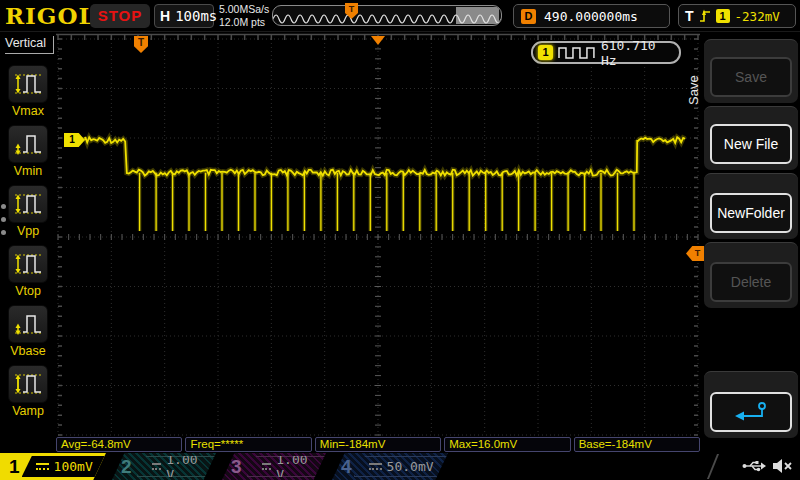 This screenshot has width=800, height=480. What do you see at coordinates (378, 40) in the screenshot?
I see `screen-center-marker-icon` at bounding box center [378, 40].